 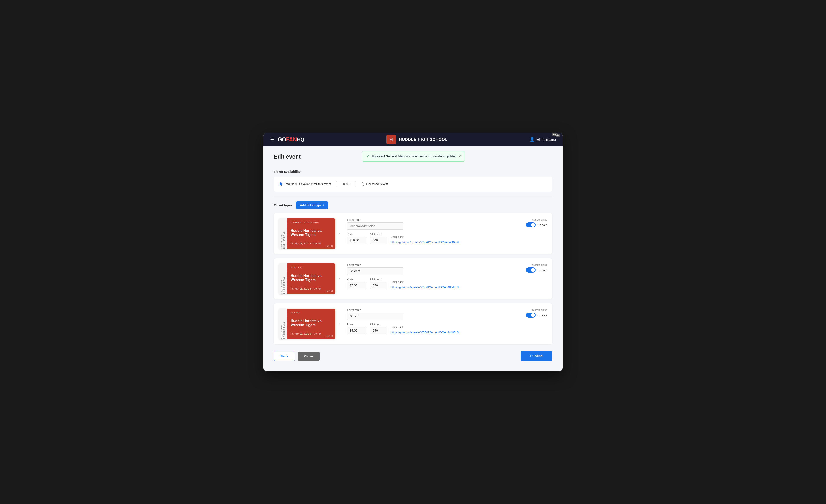 What do you see at coordinates (300, 139) in the screenshot?
I see `logo-hq: HQ` at bounding box center [300, 139].